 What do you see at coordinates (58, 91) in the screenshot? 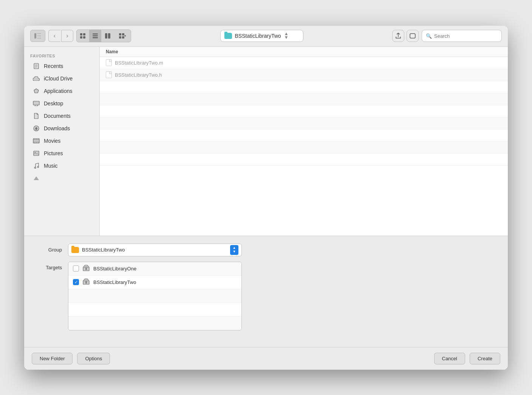
I see `applications-label: Applications` at bounding box center [58, 91].